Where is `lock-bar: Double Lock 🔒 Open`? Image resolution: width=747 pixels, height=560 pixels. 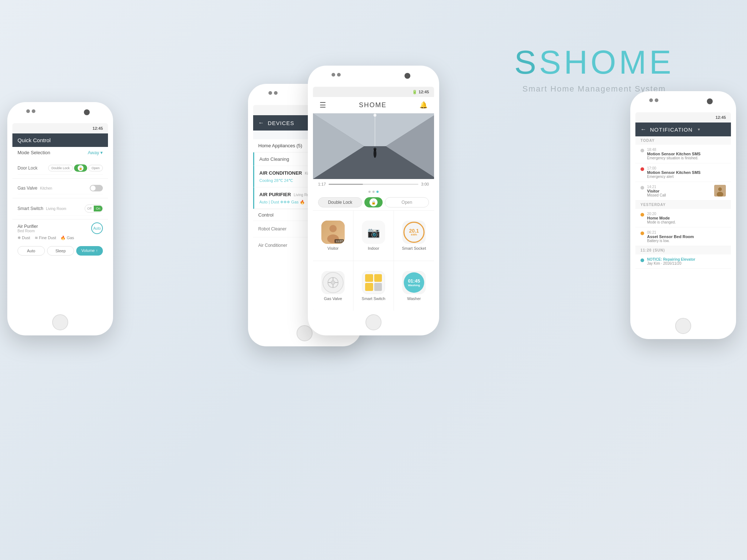
lock-bar: Double Lock 🔒 Open is located at coordinates (374, 203).